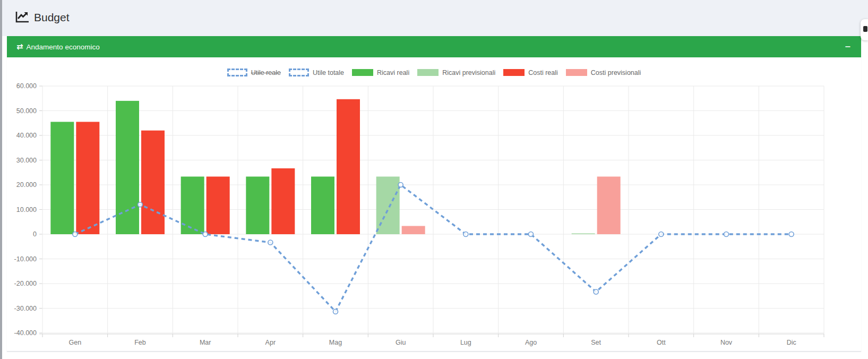 This screenshot has height=359, width=868. Describe the element at coordinates (531, 73) in the screenshot. I see `legend-item-costi-reali: Costi reali` at that location.